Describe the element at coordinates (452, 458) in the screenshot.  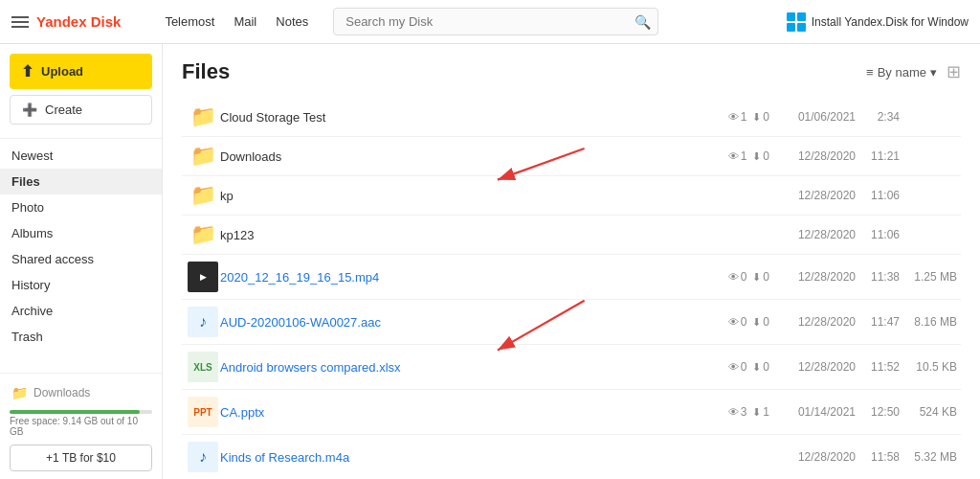
I see `file-name: Kinds of Research.m4a` at that location.